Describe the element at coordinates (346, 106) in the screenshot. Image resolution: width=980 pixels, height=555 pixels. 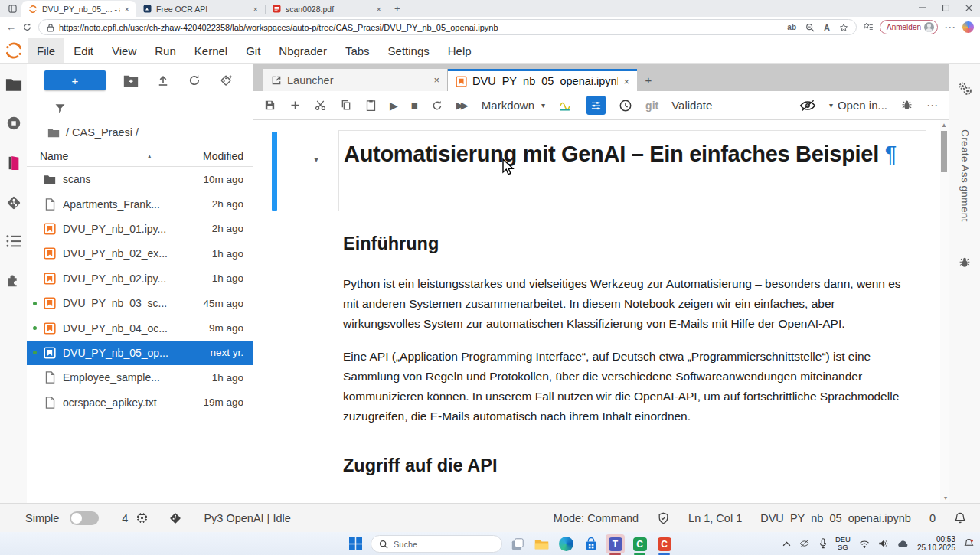
I see `copy-icon` at that location.